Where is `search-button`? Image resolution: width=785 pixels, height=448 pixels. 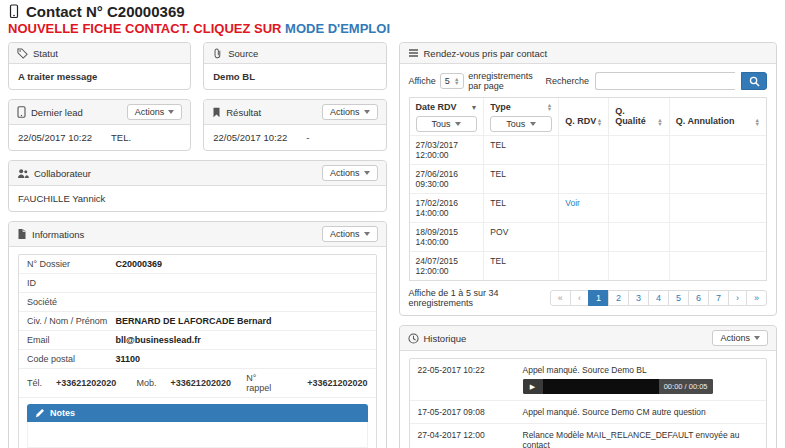
search-button is located at coordinates (754, 81).